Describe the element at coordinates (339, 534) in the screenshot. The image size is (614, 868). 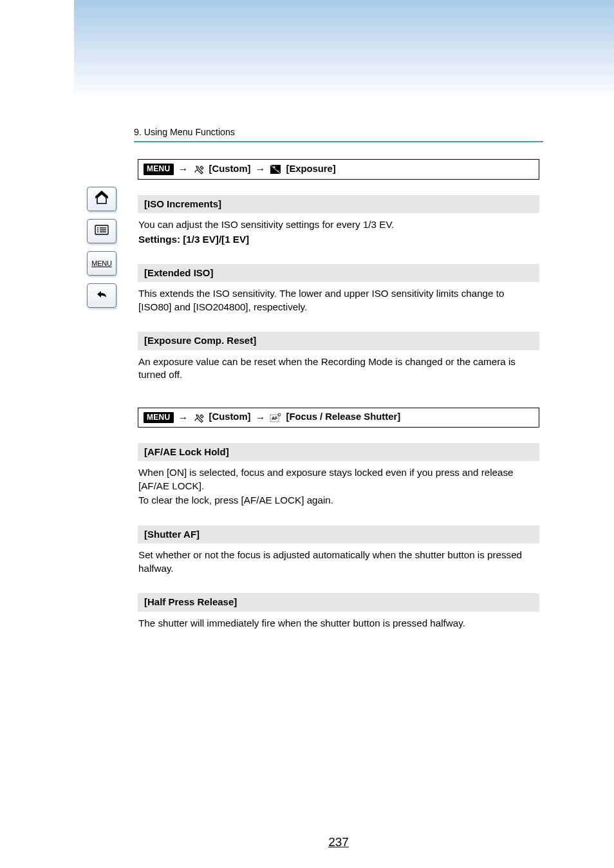
I see `section-title: [Shutter AF]` at that location.